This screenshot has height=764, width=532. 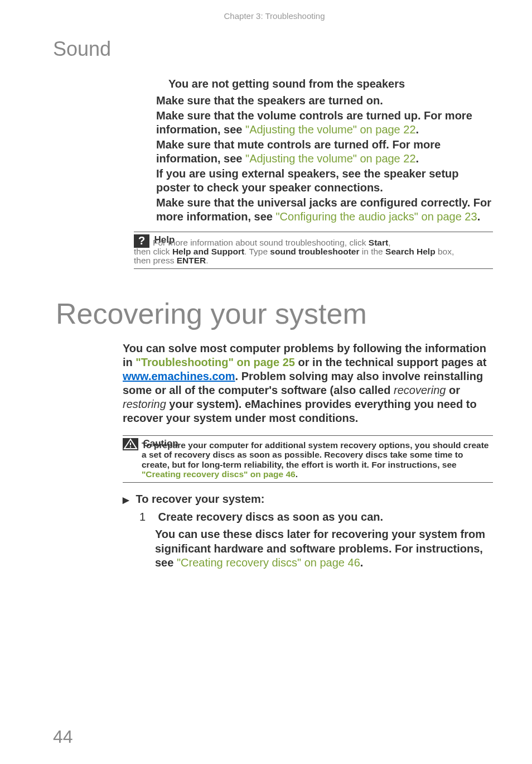 I want to click on issue-heading: You are not getting sound from the speak…, so click(x=331, y=84).